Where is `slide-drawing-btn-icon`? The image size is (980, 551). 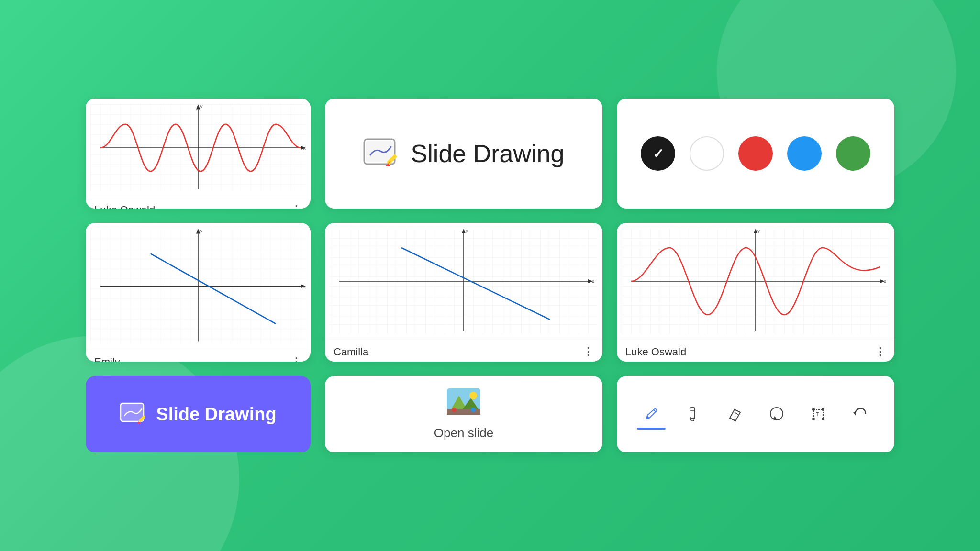 slide-drawing-btn-icon is located at coordinates (134, 414).